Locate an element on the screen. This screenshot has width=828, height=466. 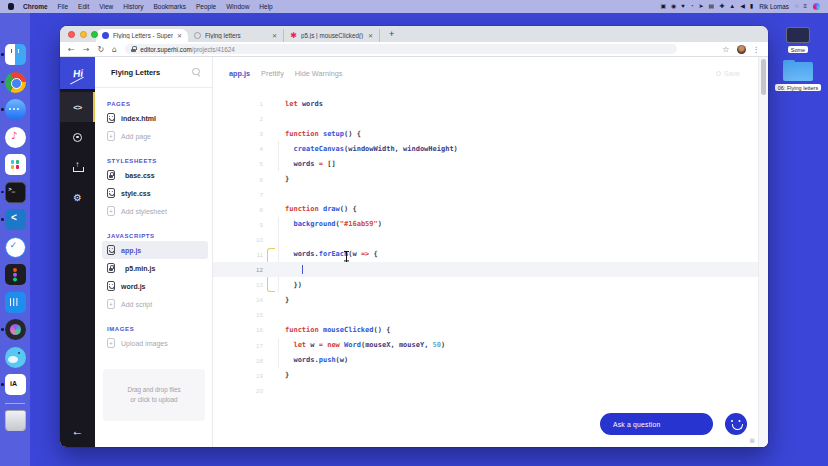
dock-figma-icon is located at coordinates (16, 274).